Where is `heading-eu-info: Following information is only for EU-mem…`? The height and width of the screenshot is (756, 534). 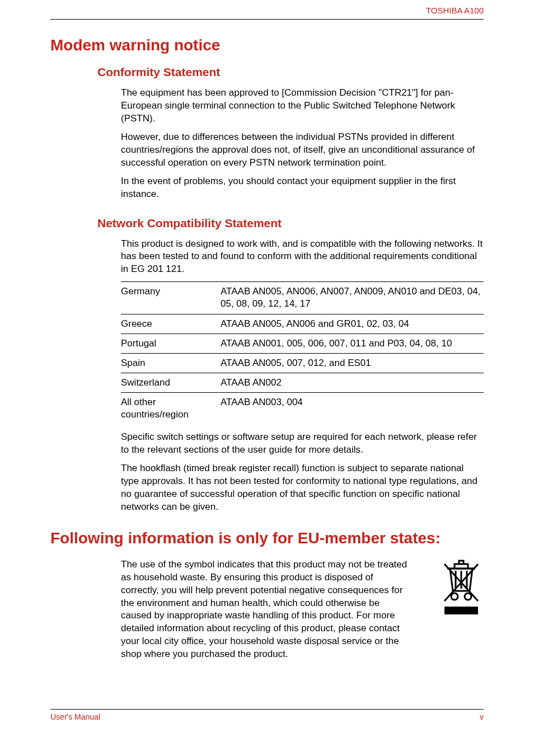 heading-eu-info: Following information is only for EU-mem… is located at coordinates (267, 538).